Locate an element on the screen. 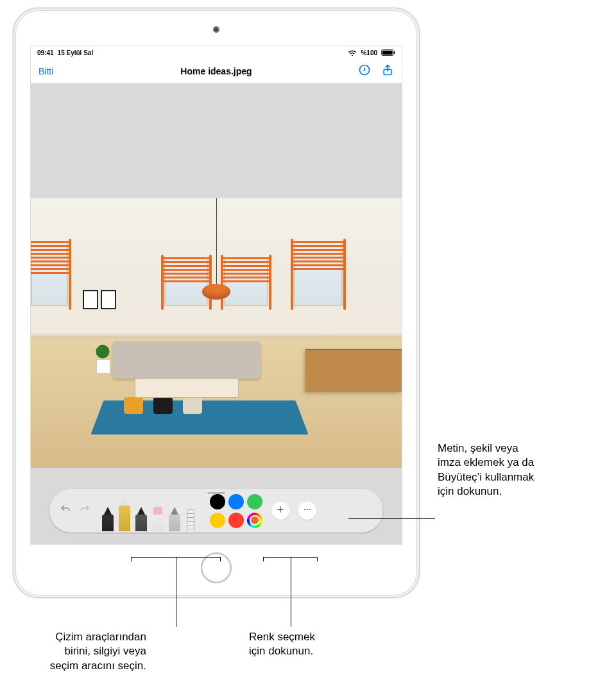  markup-toolbar-region is located at coordinates (216, 511).